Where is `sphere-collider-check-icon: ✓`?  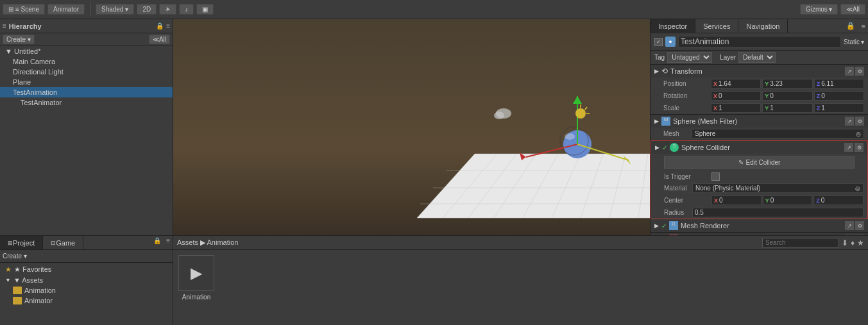 sphere-collider-check-icon: ✓ is located at coordinates (665, 147).